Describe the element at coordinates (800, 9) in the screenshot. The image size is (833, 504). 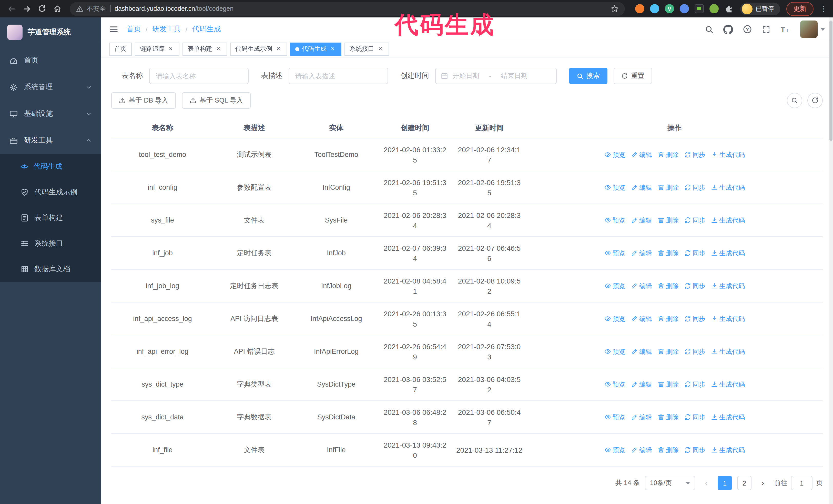
I see `update-button: 更新` at that location.